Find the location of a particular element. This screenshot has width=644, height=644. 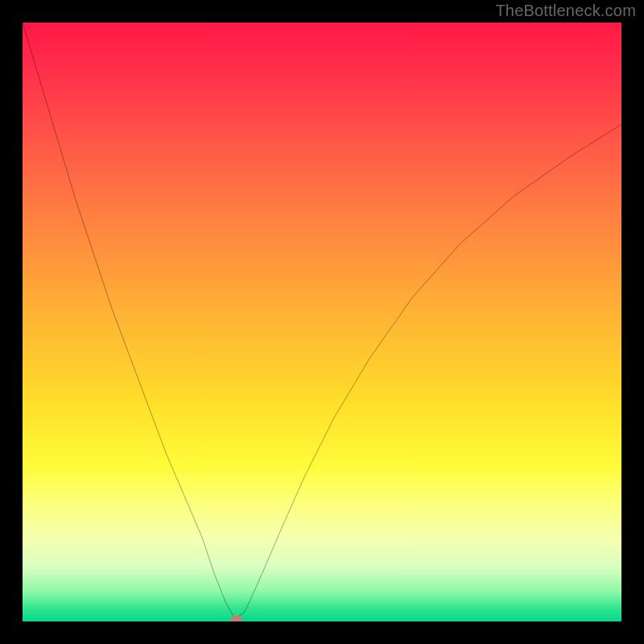

watermark-text: TheBottleneck.com is located at coordinates (565, 11).